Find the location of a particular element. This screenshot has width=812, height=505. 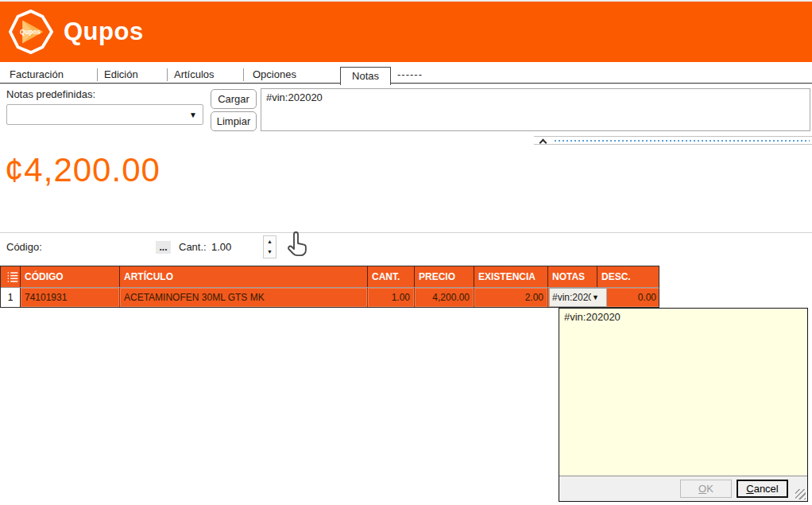

cell-articulo: ACETAMINOFEN 30ML GTS MK is located at coordinates (244, 297).